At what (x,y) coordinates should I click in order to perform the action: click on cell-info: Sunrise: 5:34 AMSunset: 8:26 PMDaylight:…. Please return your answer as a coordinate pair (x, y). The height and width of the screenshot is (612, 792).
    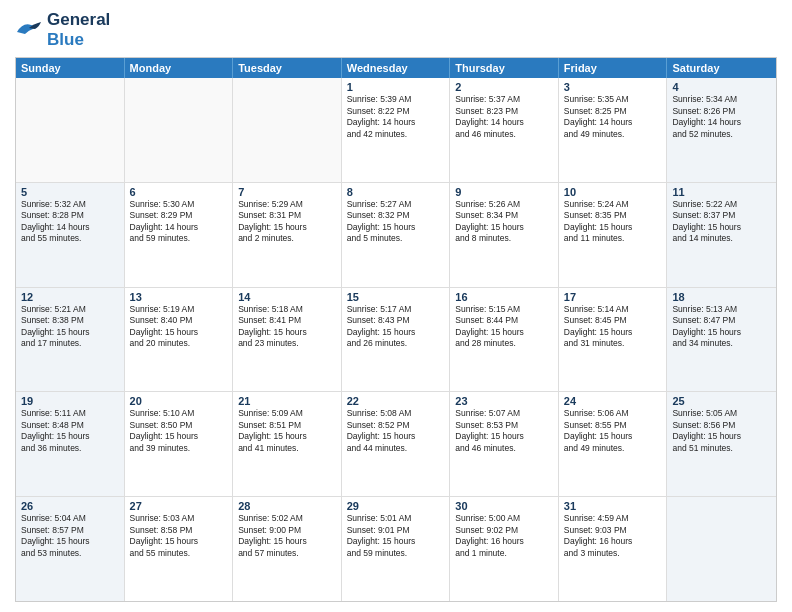
    Looking at the image, I should click on (722, 117).